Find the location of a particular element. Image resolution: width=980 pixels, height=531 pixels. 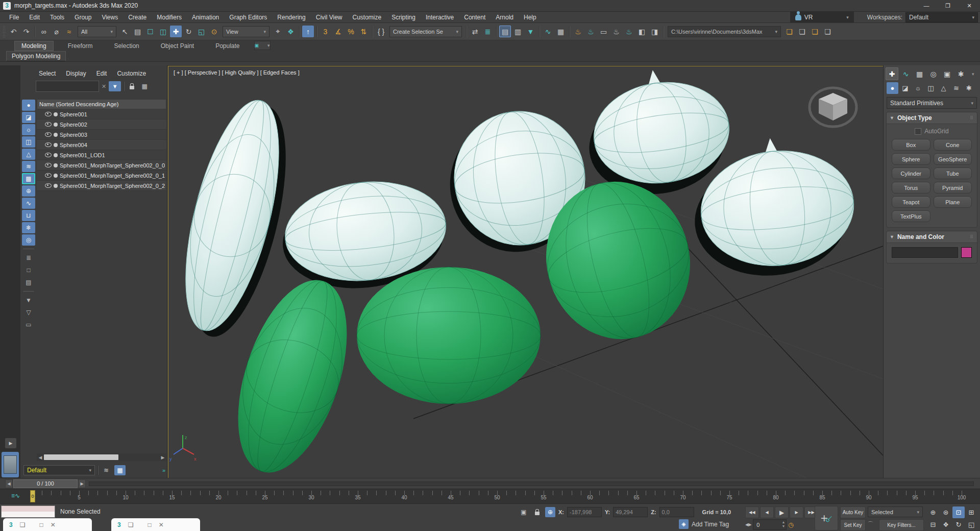

x-coordinate-field: -187,998 is located at coordinates (584, 512).